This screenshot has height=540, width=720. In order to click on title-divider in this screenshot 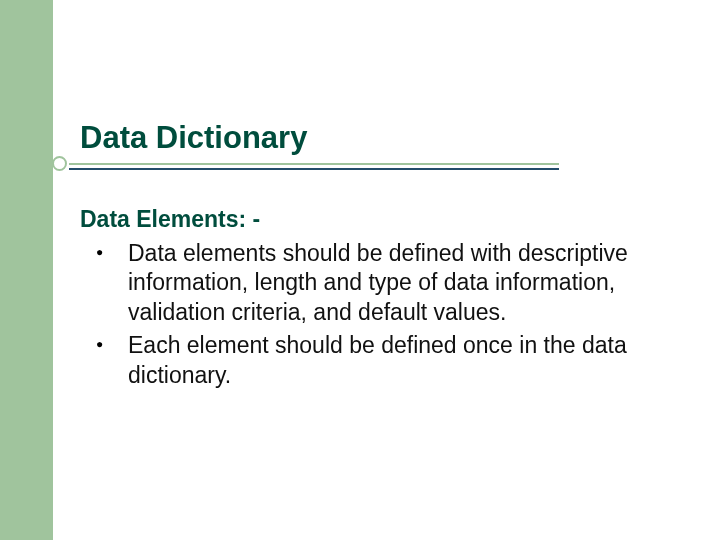, I will do `click(375, 165)`.